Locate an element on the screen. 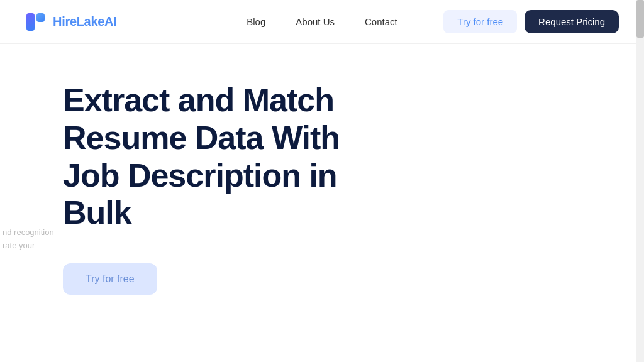 Image resolution: width=644 pixels, height=362 pixels. nav-links: Blog About Us Contact is located at coordinates (322, 21).